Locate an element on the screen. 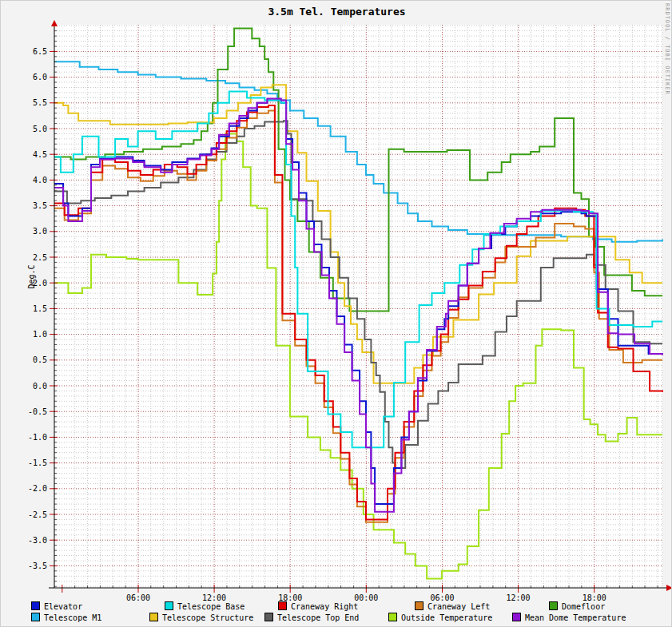  legend-swatch-outside_temperature is located at coordinates (393, 617).